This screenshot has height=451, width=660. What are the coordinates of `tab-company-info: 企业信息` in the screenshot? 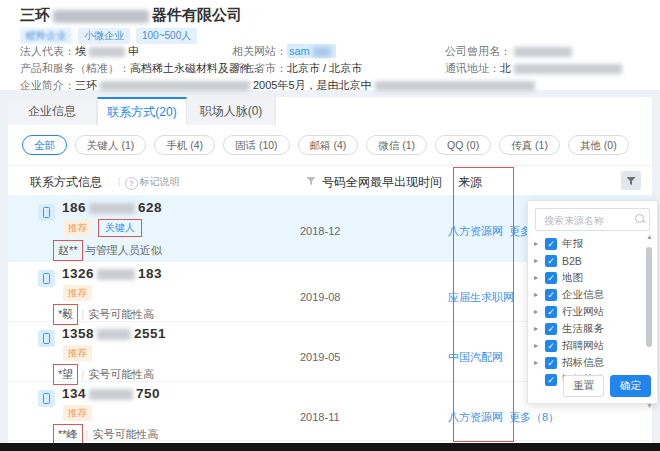 It's located at (52, 111).